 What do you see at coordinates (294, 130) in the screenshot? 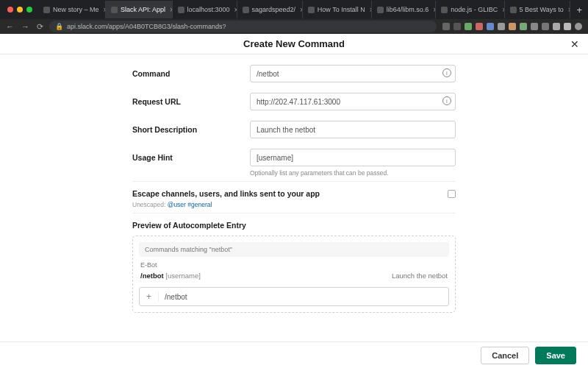
I see `short-desc-row: Short Description` at bounding box center [294, 130].